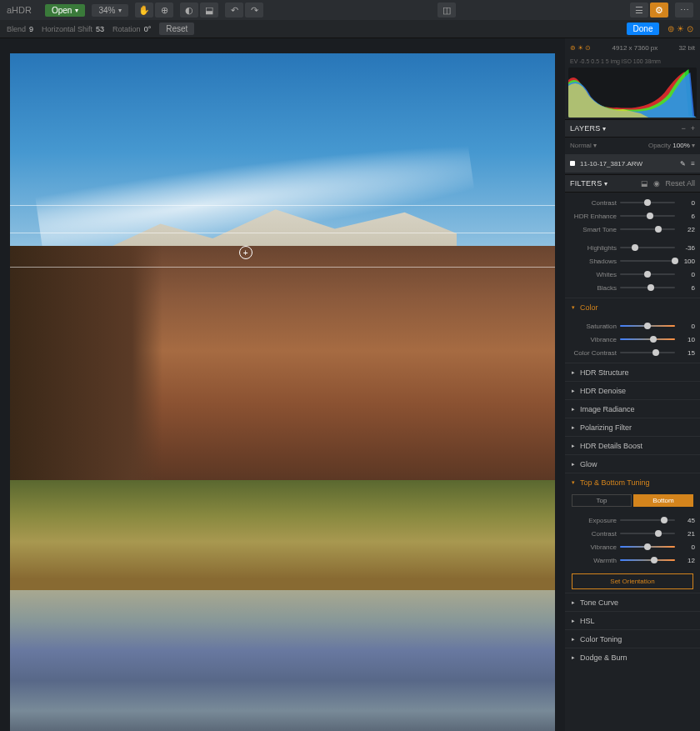  What do you see at coordinates (693, 163) in the screenshot?
I see `layer-menu-icon: ≡` at bounding box center [693, 163].